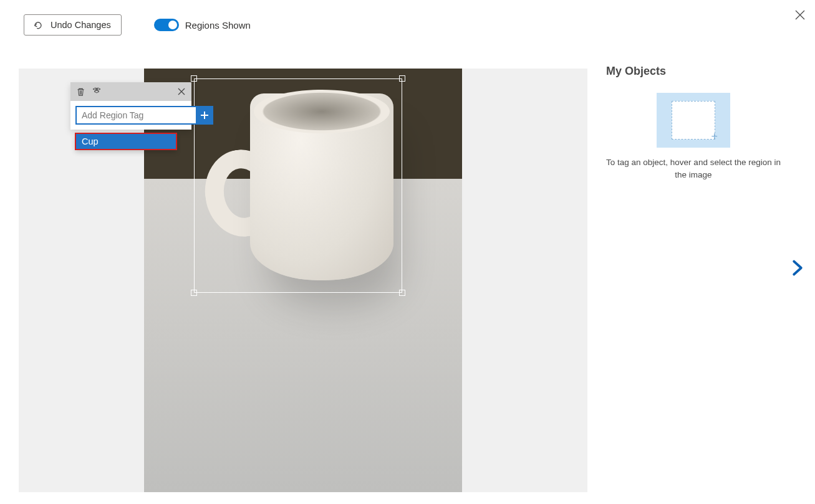 This screenshot has width=815, height=504. Describe the element at coordinates (80, 92) in the screenshot. I see `delete-icon` at that location.